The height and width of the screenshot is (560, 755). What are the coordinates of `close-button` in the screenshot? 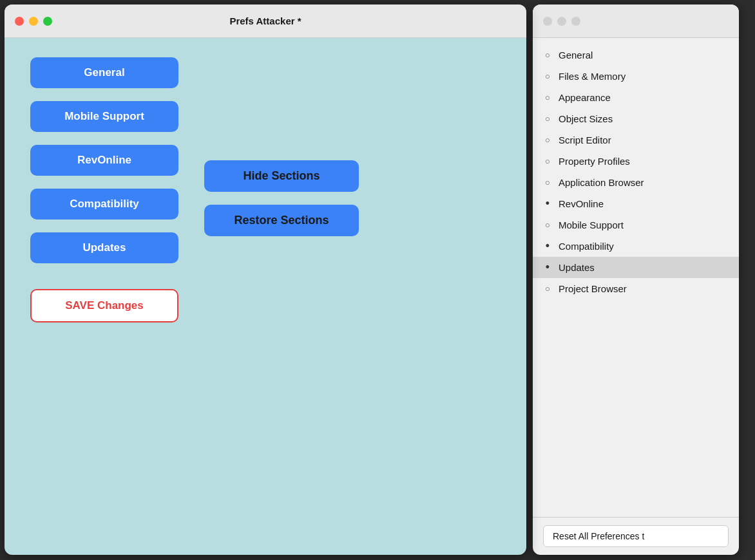 It's located at (19, 21).